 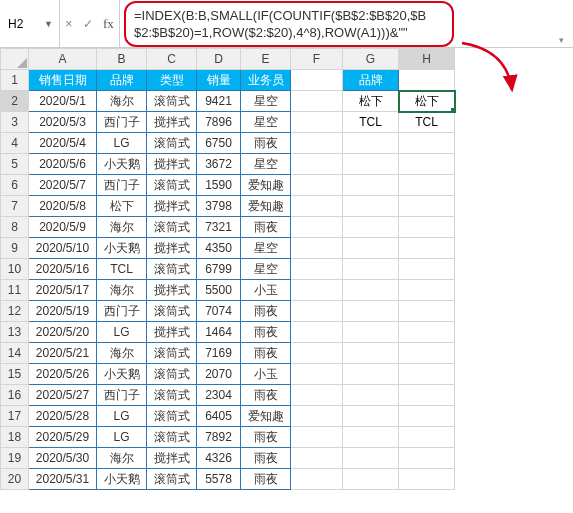 I want to click on cell-B9: 小天鹅, so click(x=122, y=248).